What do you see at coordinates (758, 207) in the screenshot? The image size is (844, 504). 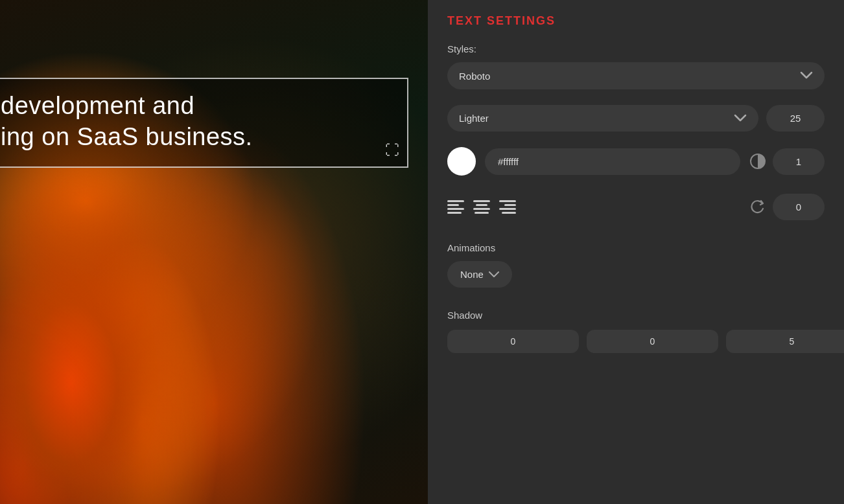 I see `rotate-icon` at bounding box center [758, 207].